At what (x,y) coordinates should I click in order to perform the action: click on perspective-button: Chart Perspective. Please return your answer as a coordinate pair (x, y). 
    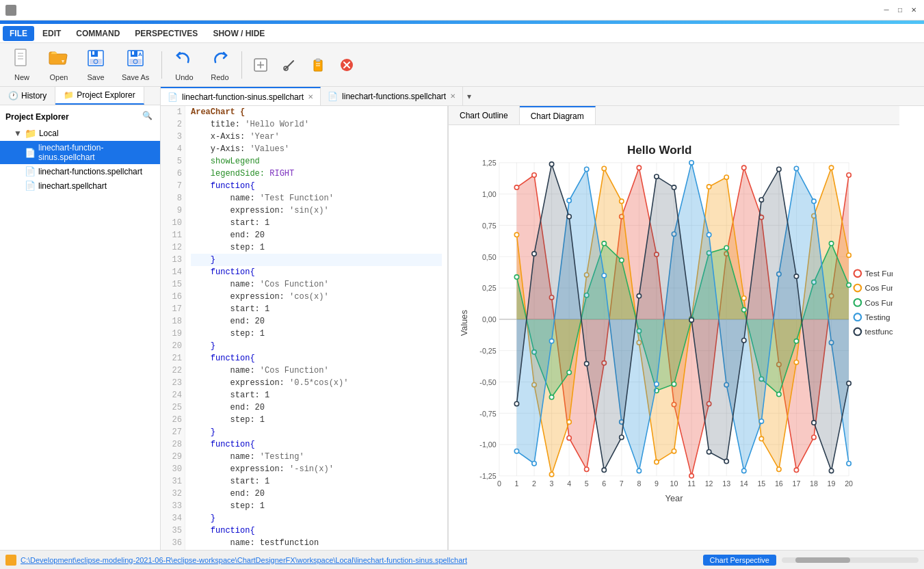
    Looking at the image, I should click on (740, 560).